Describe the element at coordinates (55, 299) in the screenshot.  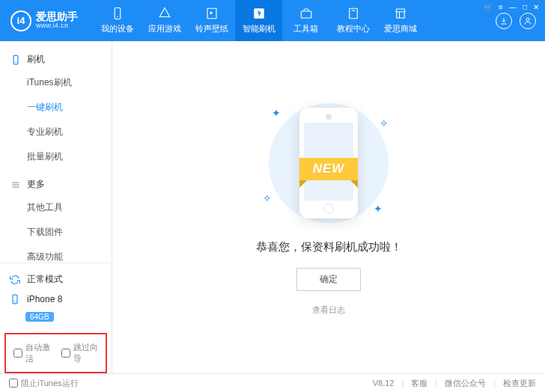
I see `device-info: iPhone 8` at that location.